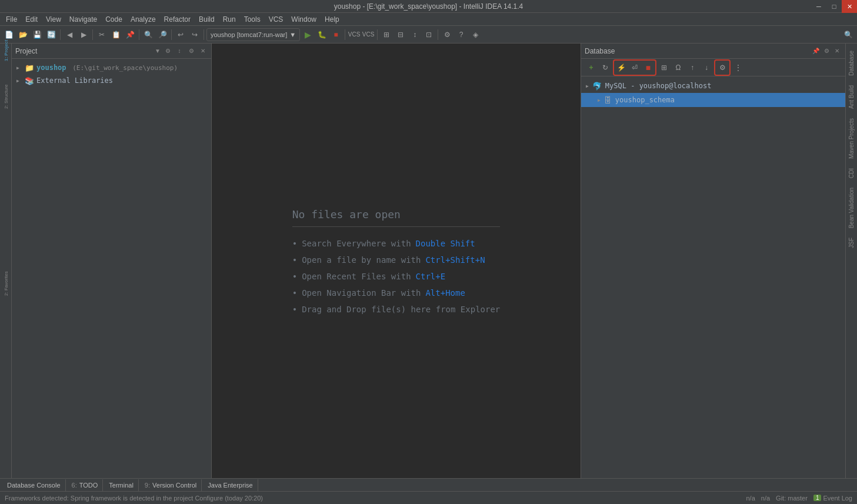  I want to click on db-tree-mysql-connection: ▶ 🐬 MySQL - youshop@localhost, so click(713, 86).